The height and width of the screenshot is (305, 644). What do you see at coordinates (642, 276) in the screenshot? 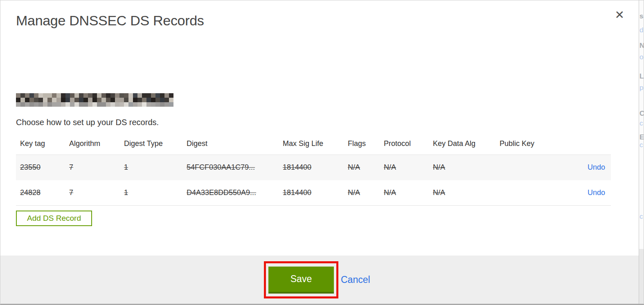
I see `background-page-footer` at bounding box center [642, 276].